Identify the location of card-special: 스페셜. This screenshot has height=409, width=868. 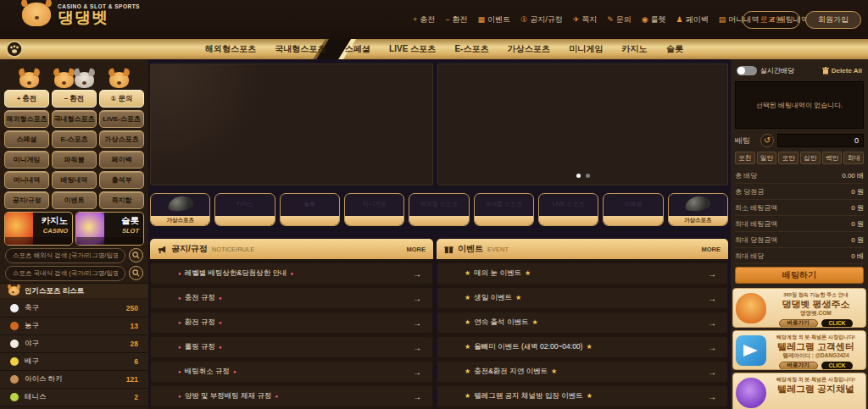
(632, 210).